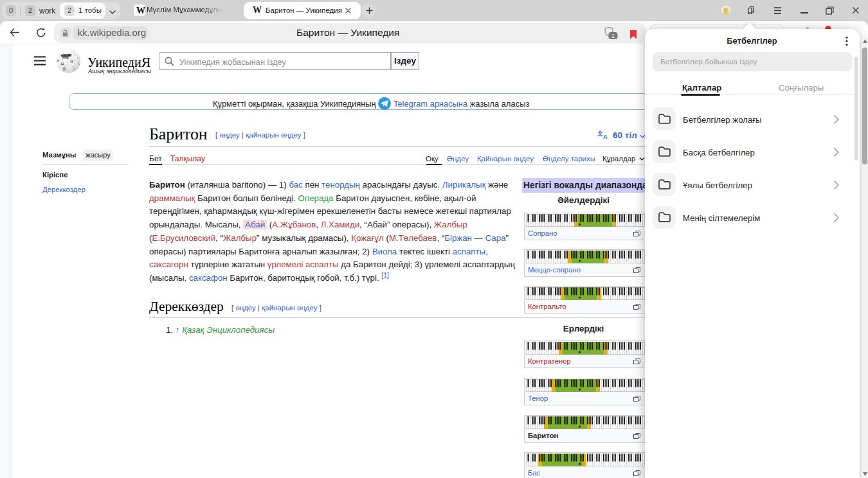 This screenshot has height=478, width=868. Describe the element at coordinates (63, 64) in the screenshot. I see `svg-text: Ω` at that location.